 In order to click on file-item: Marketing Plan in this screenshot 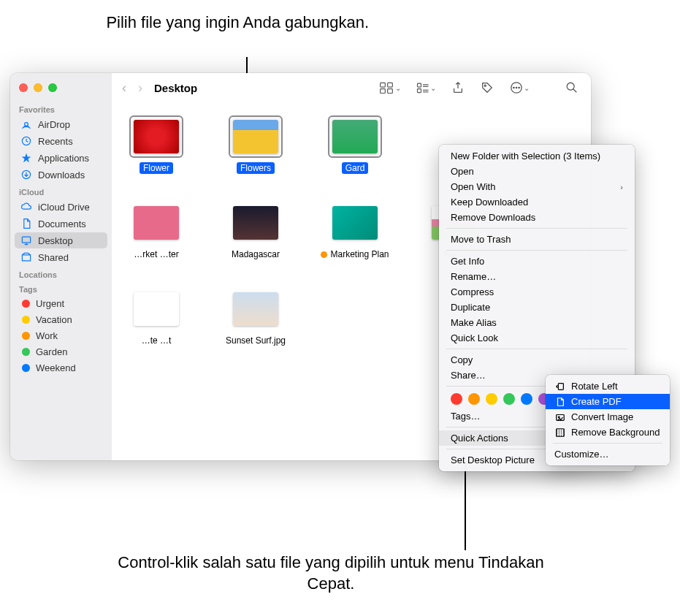, I will do `click(355, 231)`.